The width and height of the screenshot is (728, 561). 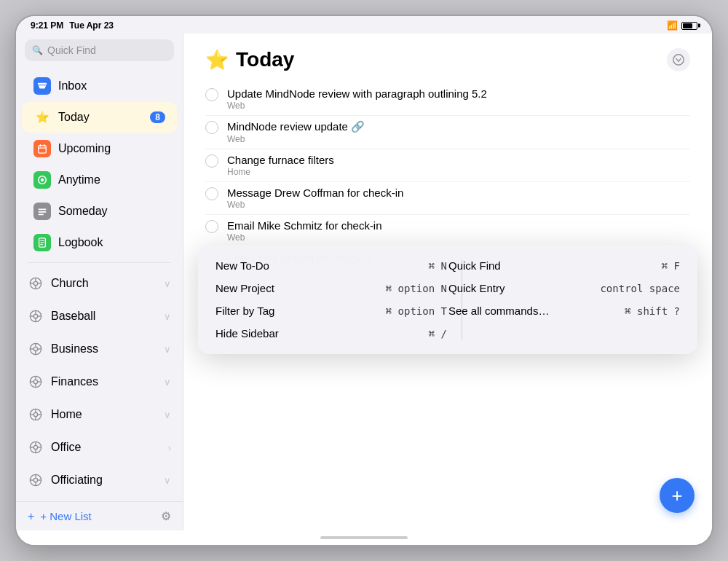 I want to click on chevron-right-icon-office: ›, so click(x=170, y=447).